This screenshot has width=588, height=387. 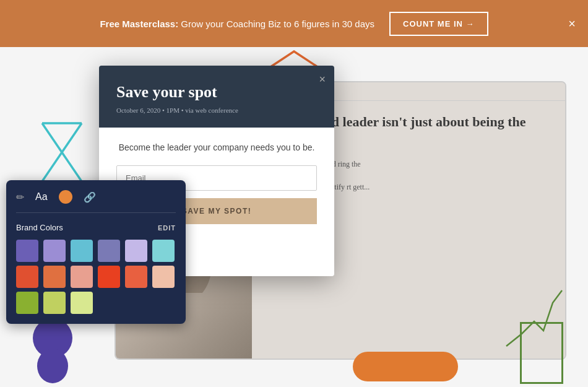 What do you see at coordinates (217, 110) in the screenshot?
I see `modal-subtitle: October 6, 2020 • 1PM • via web conferen…` at bounding box center [217, 110].